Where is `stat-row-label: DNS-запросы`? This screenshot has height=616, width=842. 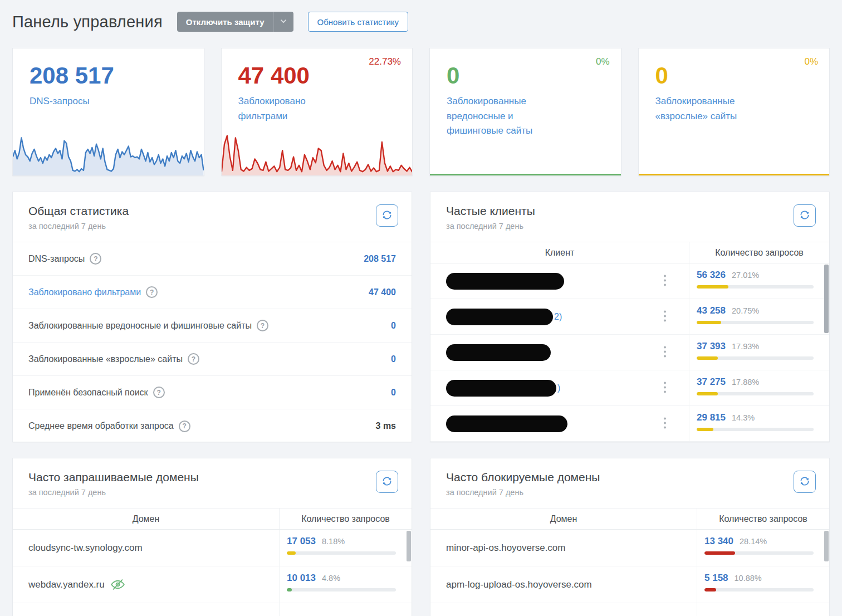 stat-row-label: DNS-запросы is located at coordinates (57, 259).